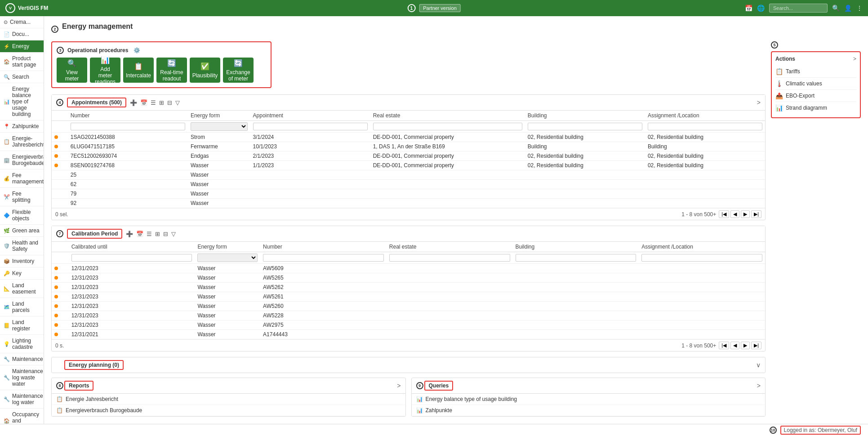  Describe the element at coordinates (170, 102) in the screenshot. I see `cols-appt-btn: ⊟` at that location.